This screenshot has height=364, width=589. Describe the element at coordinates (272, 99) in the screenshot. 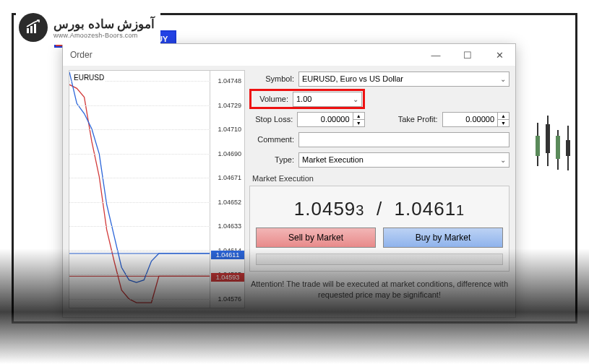

I see `volume-label: Volume:` at that location.